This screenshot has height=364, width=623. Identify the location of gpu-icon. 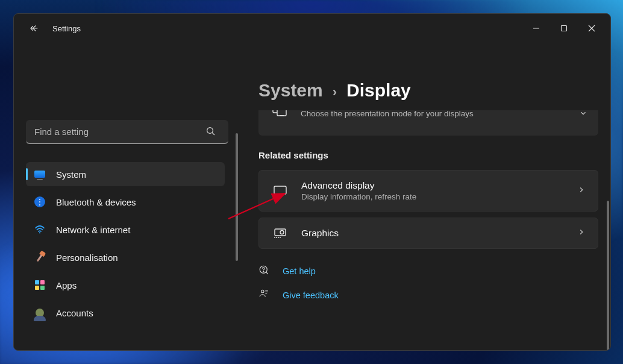
(280, 233).